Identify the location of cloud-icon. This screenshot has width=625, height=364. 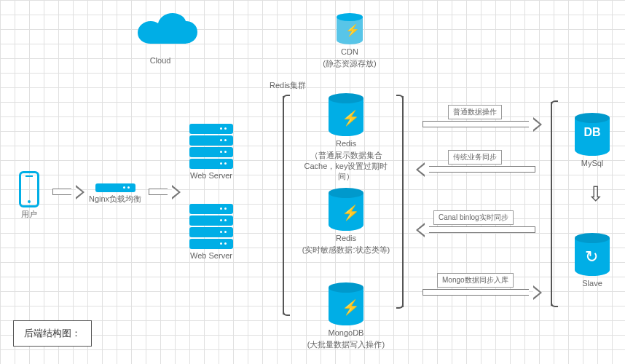
(160, 33).